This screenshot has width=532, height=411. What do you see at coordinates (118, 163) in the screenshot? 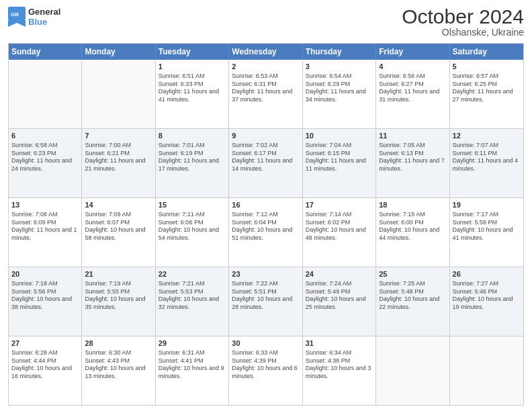
I see `calendar-cell: 7Sunrise: 7:00 AM Sunset: 6:21 PM Daylig…` at bounding box center [118, 163].